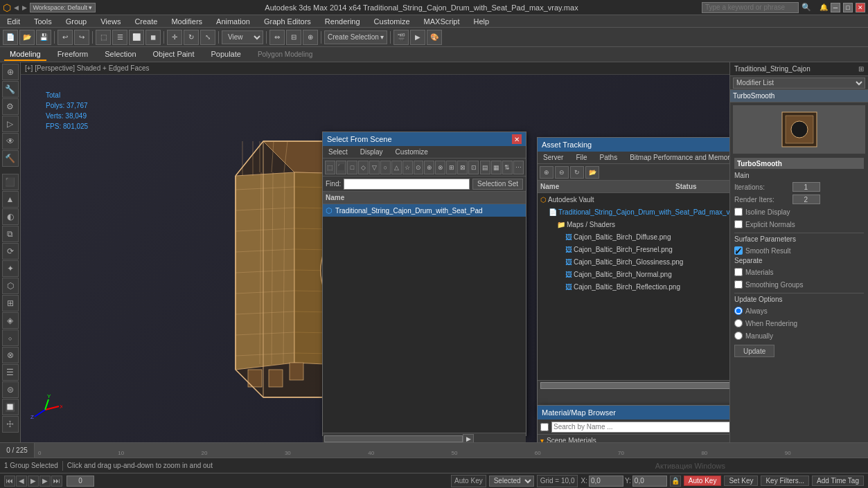  Describe the element at coordinates (187, 21) in the screenshot. I see `menu-modifiers: Modifiers` at that location.